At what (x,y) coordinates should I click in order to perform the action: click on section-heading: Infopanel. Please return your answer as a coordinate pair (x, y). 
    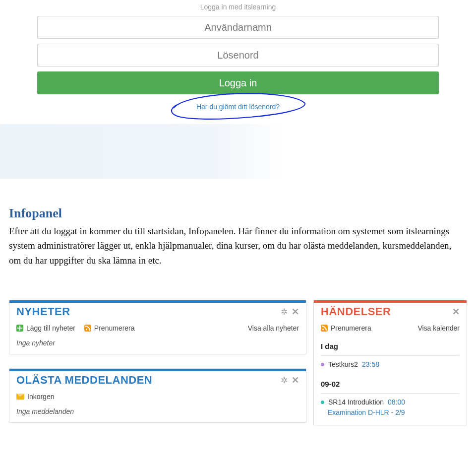
    Looking at the image, I should click on (238, 213).